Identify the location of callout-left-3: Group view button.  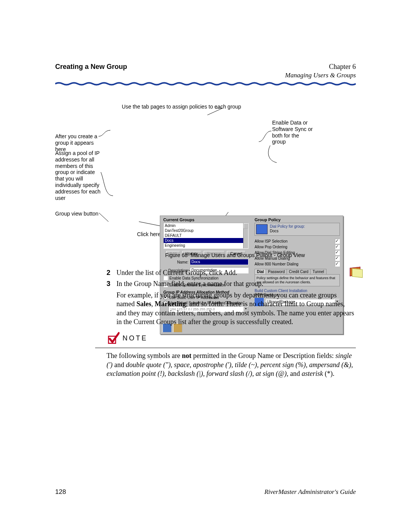
(80, 214).